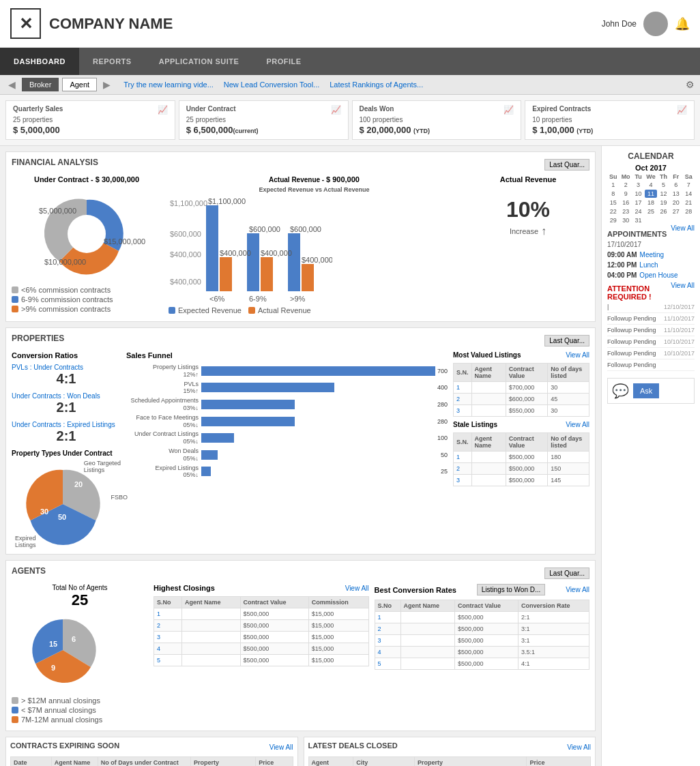 This screenshot has width=700, height=766. I want to click on broker-agent-bar: ◀ Broker Agent ▶ Try the new learning vi…, so click(350, 85).